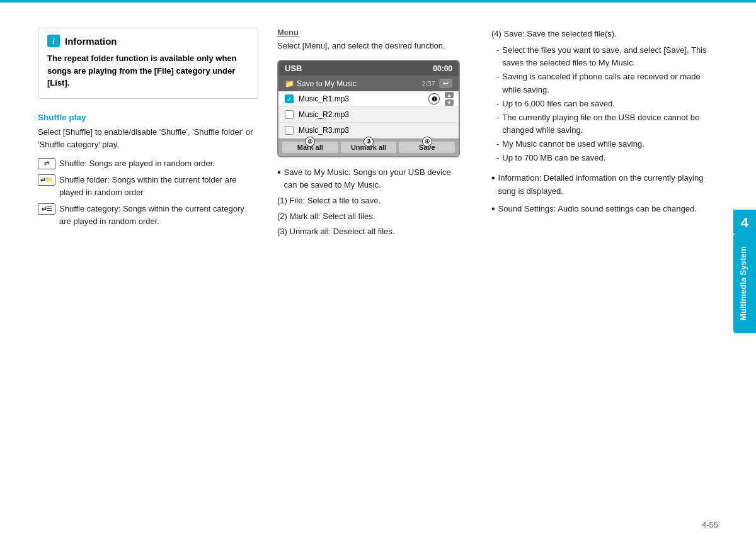  Describe the element at coordinates (324, 130) in the screenshot. I see `file-name-3: Music_R3.mp3` at that location.